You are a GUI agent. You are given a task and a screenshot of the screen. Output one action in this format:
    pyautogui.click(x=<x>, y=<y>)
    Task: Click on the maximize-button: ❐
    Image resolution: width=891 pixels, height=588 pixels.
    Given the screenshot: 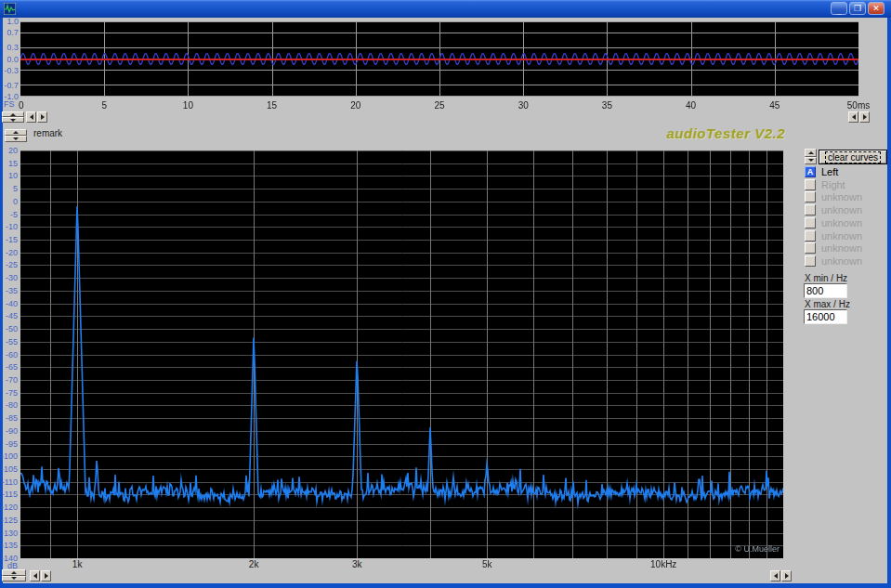 What is the action you would take?
    pyautogui.click(x=858, y=8)
    